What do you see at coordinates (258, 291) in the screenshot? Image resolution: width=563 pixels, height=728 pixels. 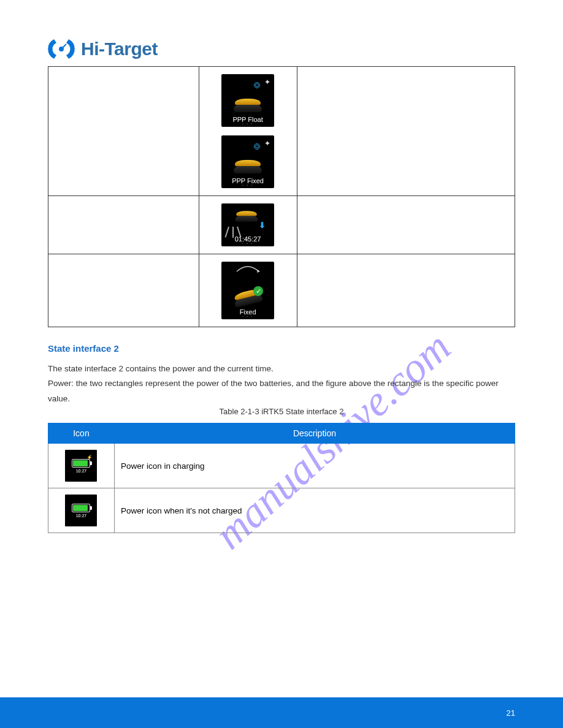 I see `check-ok-icon: ✓` at bounding box center [258, 291].